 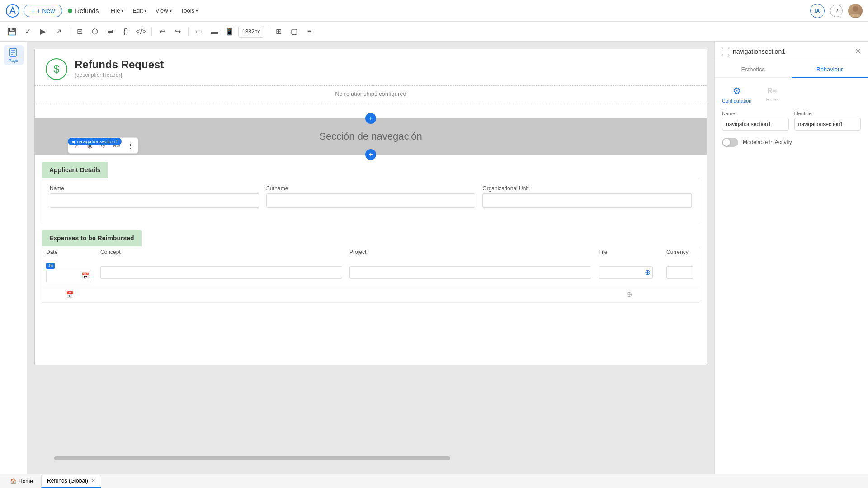 What do you see at coordinates (28, 32) in the screenshot?
I see `check-button: ✓` at bounding box center [28, 32].